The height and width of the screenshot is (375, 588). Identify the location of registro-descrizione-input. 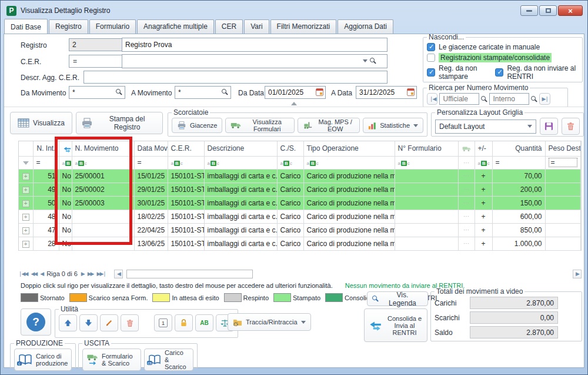
(255, 45).